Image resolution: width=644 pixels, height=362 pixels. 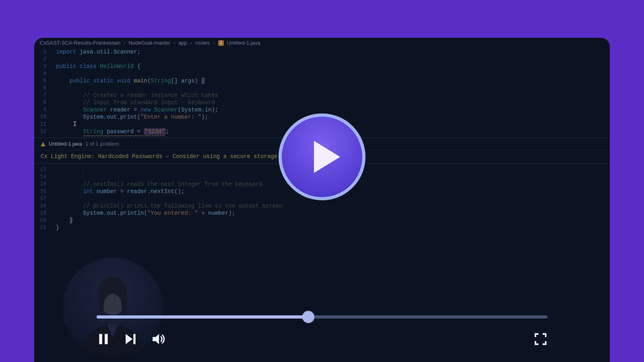 I want to click on java-file-icon: J, so click(x=221, y=43).